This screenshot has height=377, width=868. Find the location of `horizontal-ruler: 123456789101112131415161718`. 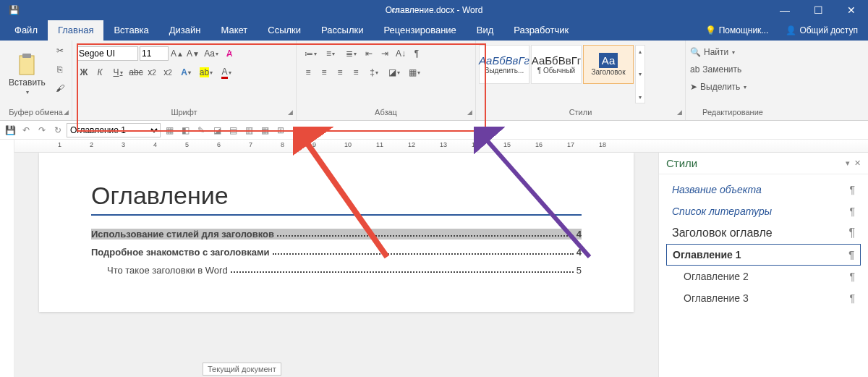

horizontal-ruler: 123456789101112131415161718 is located at coordinates (441, 146).